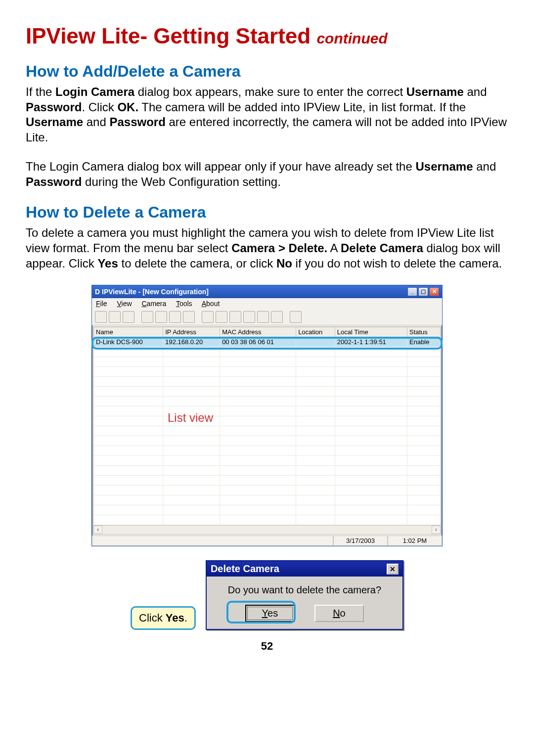 Image resolution: width=534 pixels, height=756 pixels. Describe the element at coordinates (258, 332) in the screenshot. I see `col-mac: MAC Address` at that location.